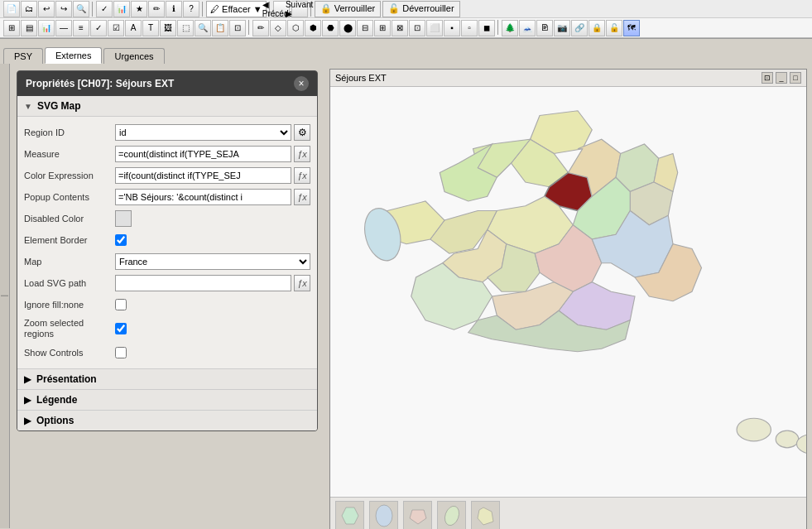 The image size is (812, 529). What do you see at coordinates (795, 78) in the screenshot?
I see `map-maximize-button: □` at bounding box center [795, 78].